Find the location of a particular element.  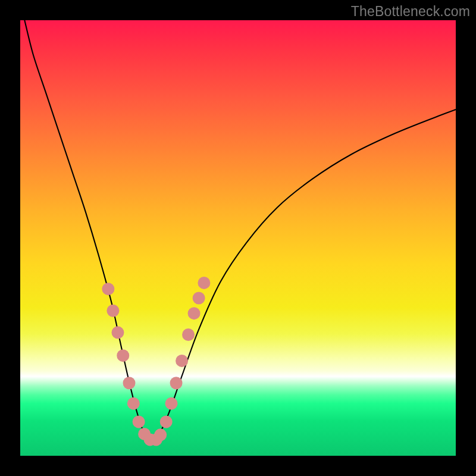

marker-dots is located at coordinates (156, 362).